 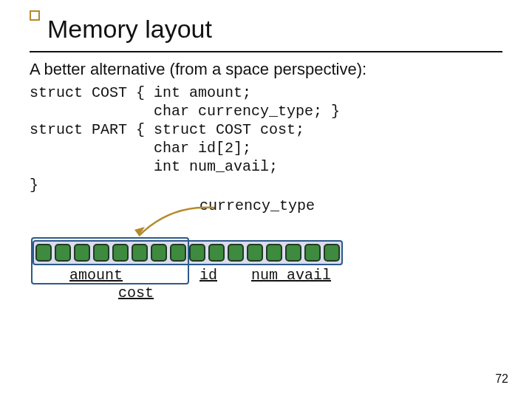 I want to click on label-num-avail: num_avail, so click(x=291, y=275).